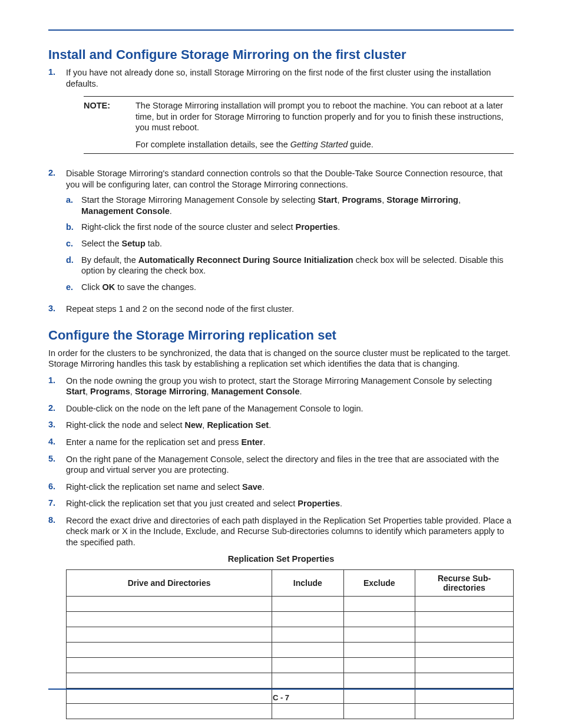 Image resolution: width=562 pixels, height=728 pixels. I want to click on list-item: 8. Record the exact drive and directorie…, so click(281, 532).